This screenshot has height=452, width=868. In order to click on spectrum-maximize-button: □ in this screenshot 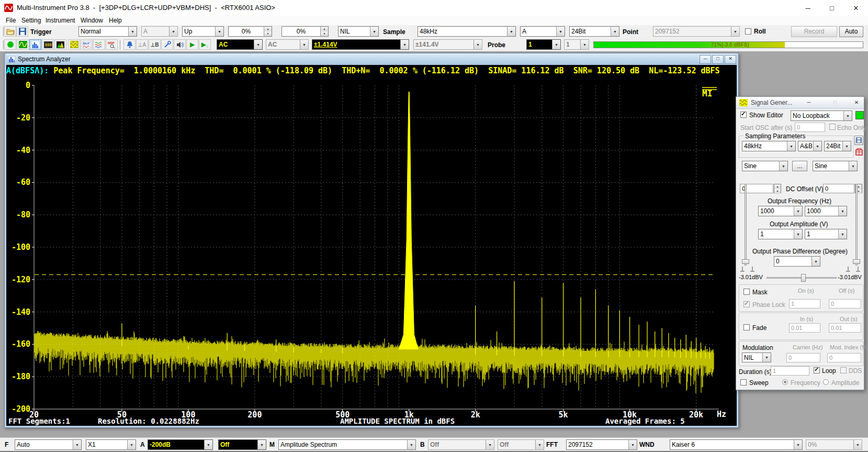, I will do `click(718, 60)`.